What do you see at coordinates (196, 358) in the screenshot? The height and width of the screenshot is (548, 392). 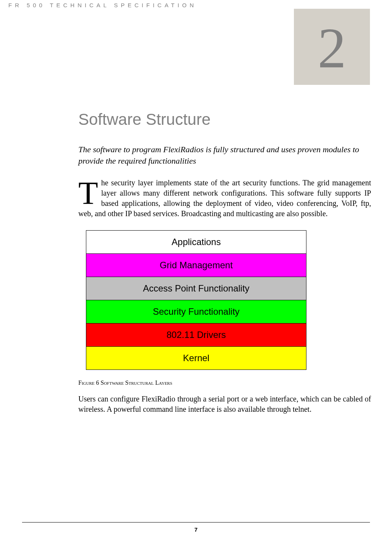 I see `layer-kernel: Kernel` at bounding box center [196, 358].